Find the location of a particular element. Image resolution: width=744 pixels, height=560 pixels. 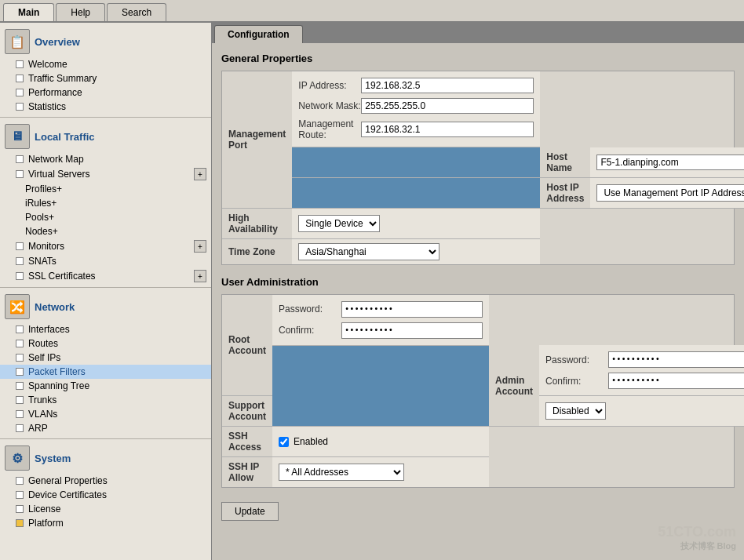

ssh-access-checkbox is located at coordinates (284, 442).